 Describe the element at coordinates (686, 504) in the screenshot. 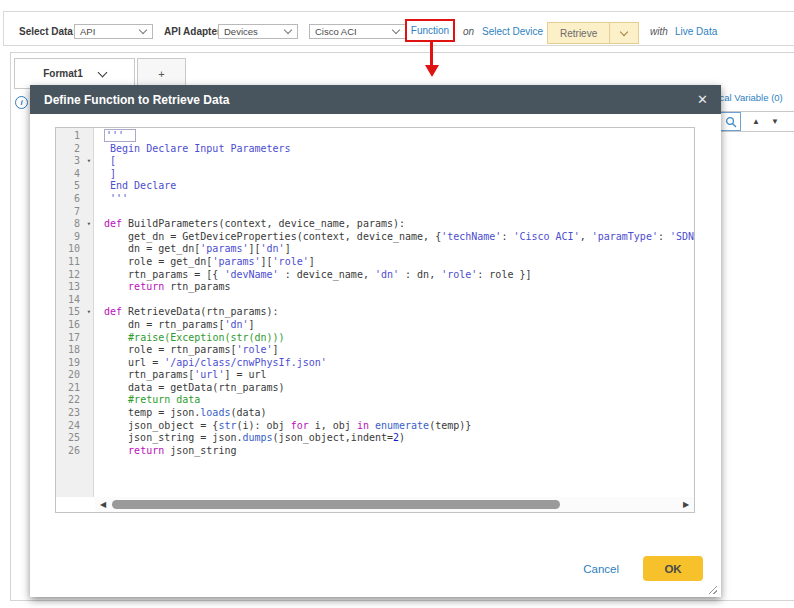

I see `scroll-right-icon: ▶` at that location.